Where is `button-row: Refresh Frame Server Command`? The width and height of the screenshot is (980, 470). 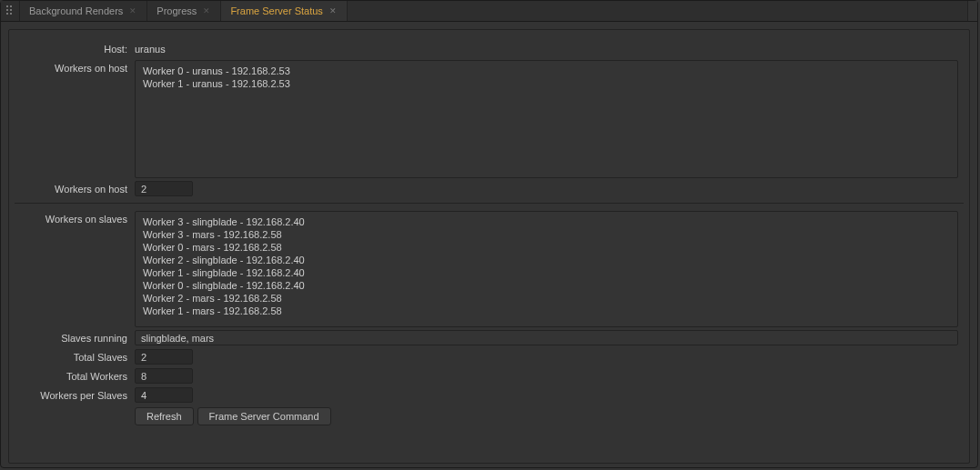
button-row: Refresh Frame Server Command is located at coordinates (550, 416).